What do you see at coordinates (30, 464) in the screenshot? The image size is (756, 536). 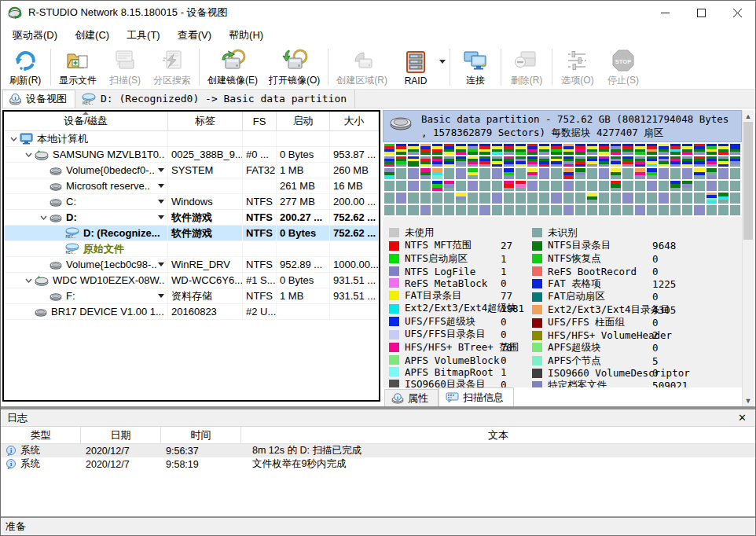 I see `log-type: 系统` at bounding box center [30, 464].